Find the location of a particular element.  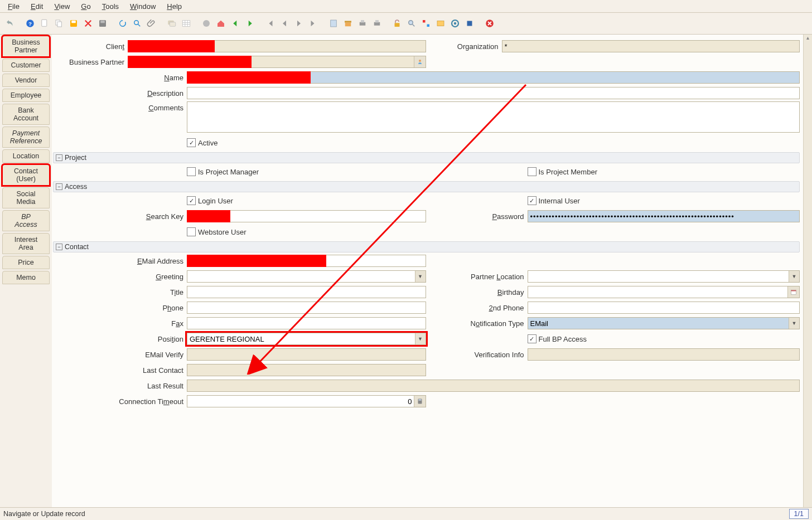

copy-icon is located at coordinates (59, 23).